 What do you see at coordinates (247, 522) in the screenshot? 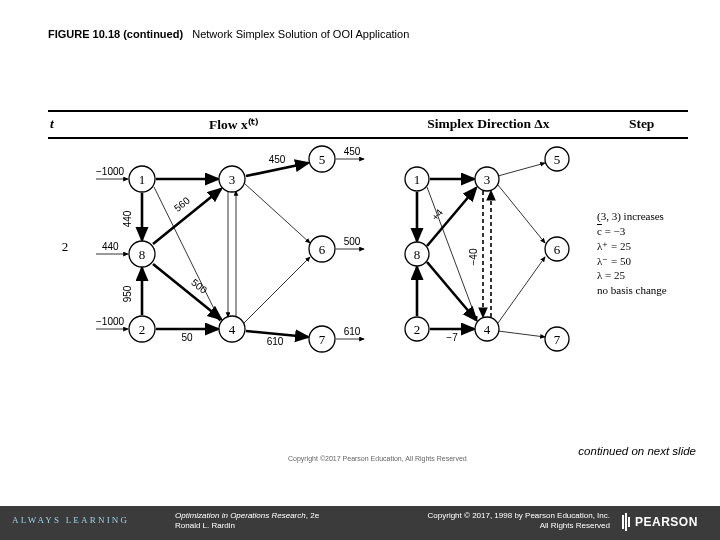
I see `book-credit: Optimization in Operations Research, 2e …` at bounding box center [247, 522].